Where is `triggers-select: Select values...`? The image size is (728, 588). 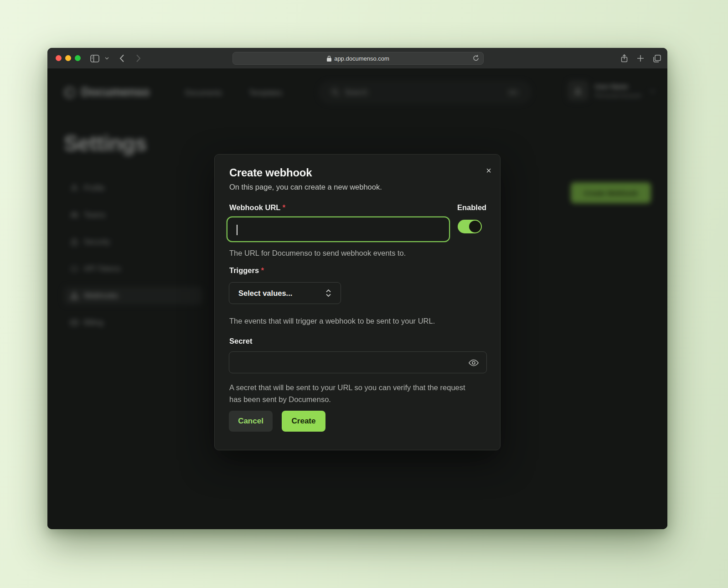 triggers-select: Select values... is located at coordinates (285, 293).